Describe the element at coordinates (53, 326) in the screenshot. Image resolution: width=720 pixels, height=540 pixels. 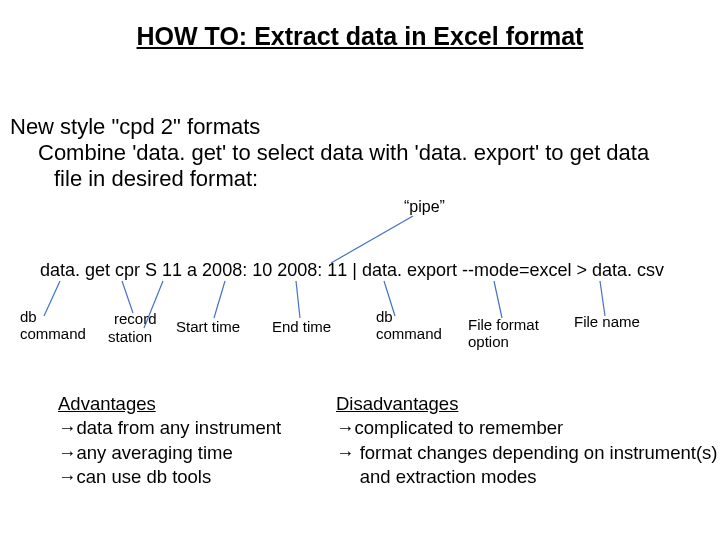
I see `ann-db-command-1: db command` at that location.